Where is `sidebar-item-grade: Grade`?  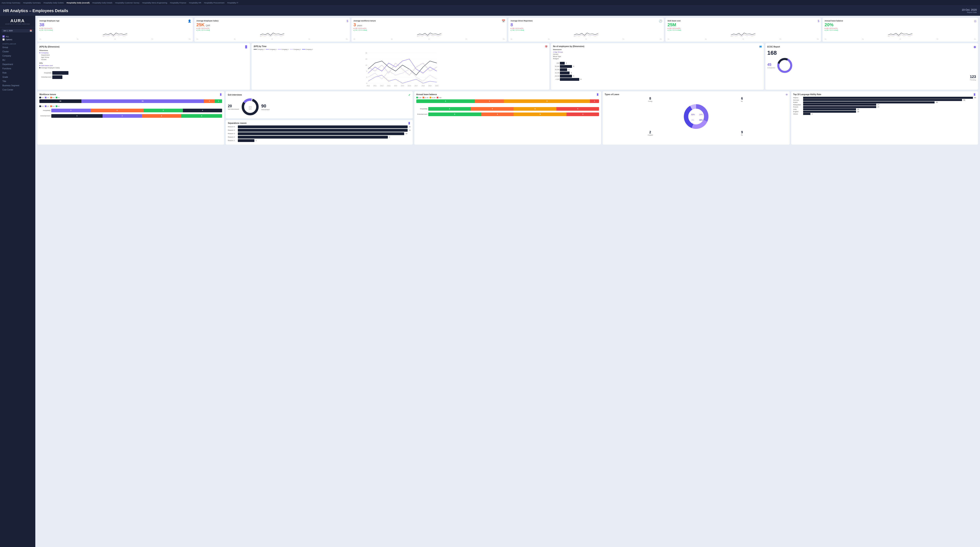
sidebar-item-grade: Grade is located at coordinates (18, 77).